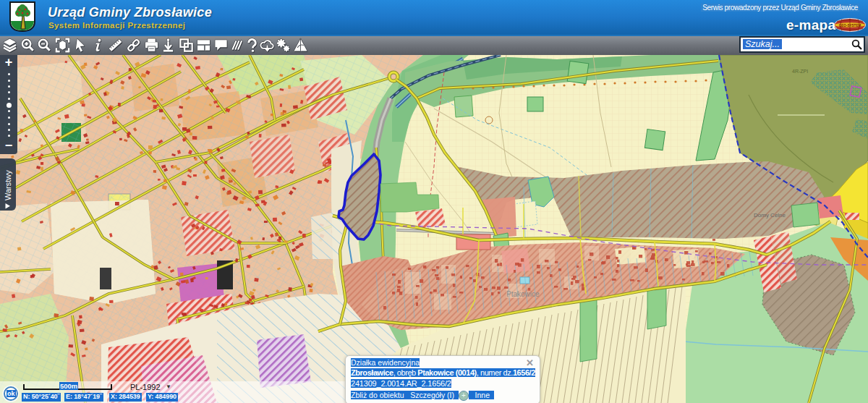 This screenshot has width=868, height=403. Describe the element at coordinates (800, 71) in the screenshot. I see `svg-text: 4R-ZPI` at that location.